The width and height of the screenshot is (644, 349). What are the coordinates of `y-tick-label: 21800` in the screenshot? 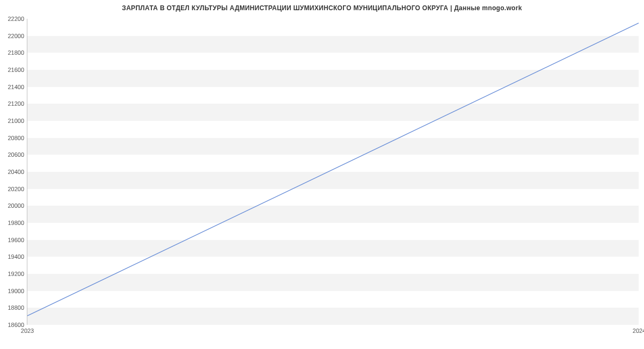 It's located at (17, 53).